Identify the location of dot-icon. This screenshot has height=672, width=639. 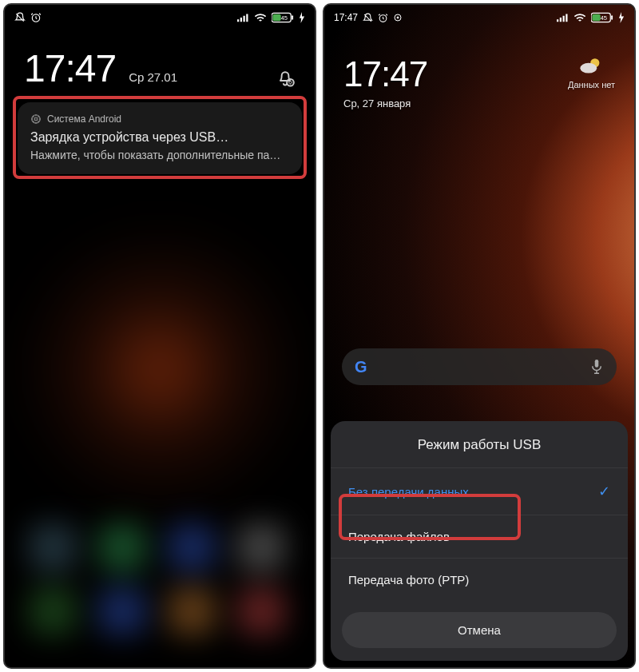
(398, 18).